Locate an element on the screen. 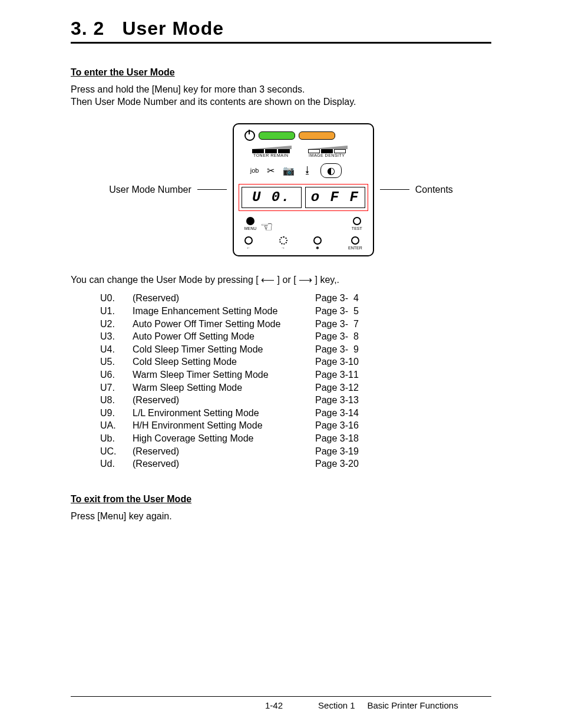 The image size is (562, 728). scissors-icon: ✂ is located at coordinates (271, 171).